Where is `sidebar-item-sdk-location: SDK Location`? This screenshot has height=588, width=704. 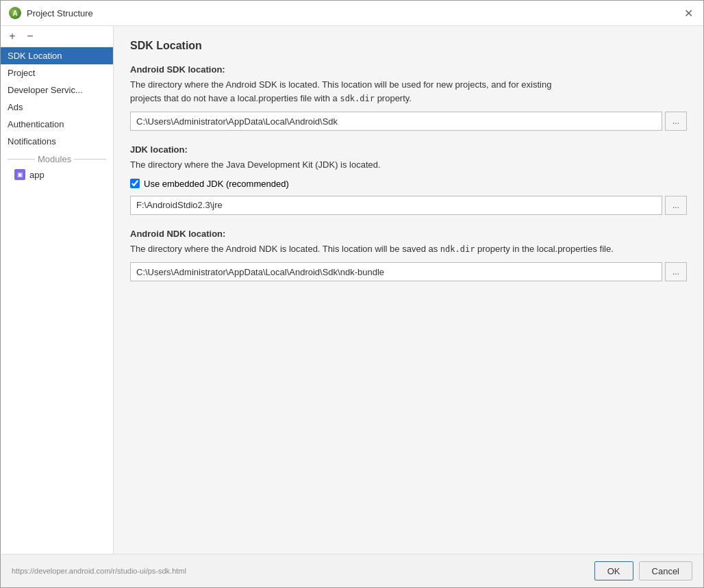
sidebar-item-sdk-location: SDK Location is located at coordinates (57, 56).